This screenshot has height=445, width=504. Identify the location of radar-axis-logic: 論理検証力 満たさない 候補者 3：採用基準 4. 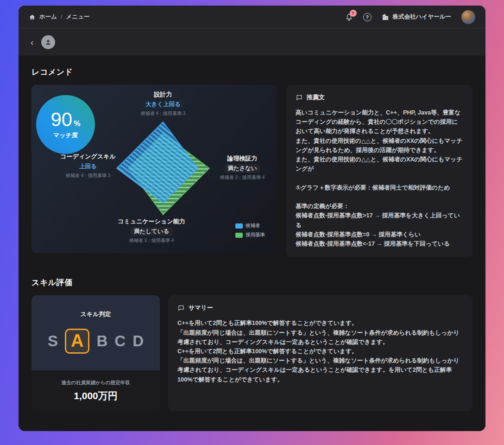
(243, 168).